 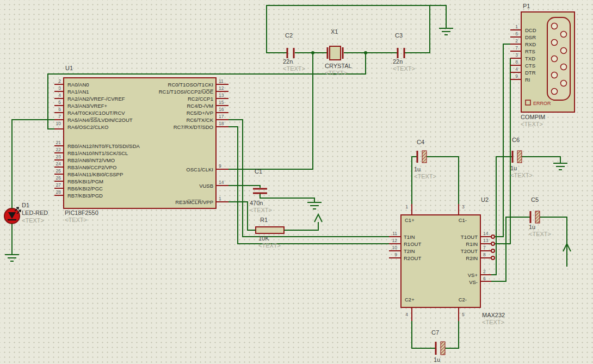 What do you see at coordinates (169, 190) in the screenshot?
I see `pin-row: VUSB 14` at bounding box center [169, 190].